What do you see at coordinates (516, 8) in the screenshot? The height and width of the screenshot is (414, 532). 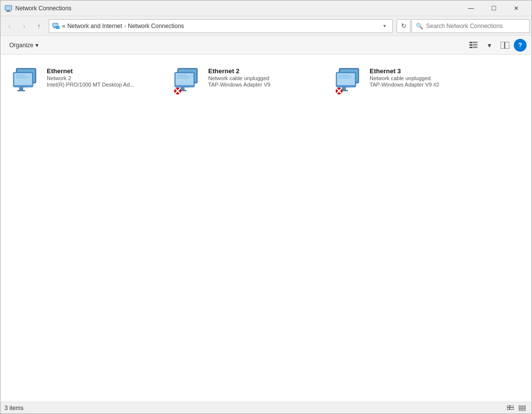 I see `close-button: ✕` at bounding box center [516, 8].